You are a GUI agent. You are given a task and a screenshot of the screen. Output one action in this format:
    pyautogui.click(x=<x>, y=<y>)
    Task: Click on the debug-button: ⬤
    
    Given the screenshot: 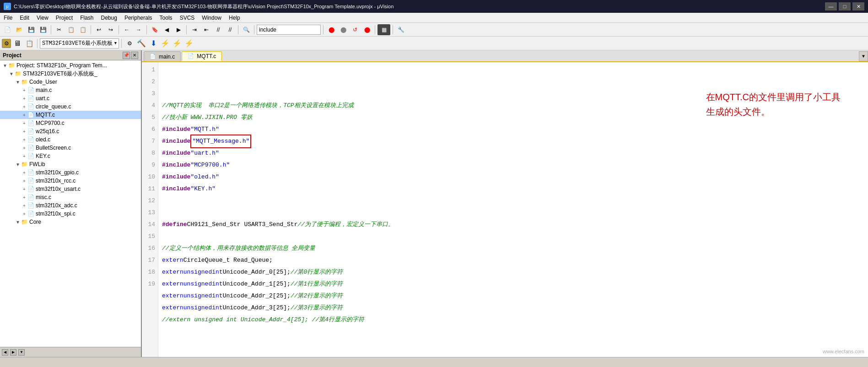 What is the action you would take?
    pyautogui.click(x=367, y=30)
    